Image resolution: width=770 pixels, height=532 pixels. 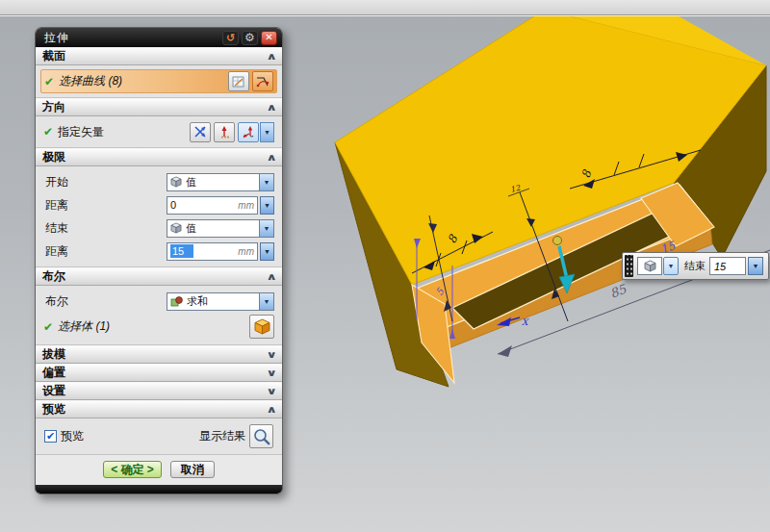 What do you see at coordinates (132, 38) in the screenshot?
I see `dialog-title: 拉伸` at bounding box center [132, 38].